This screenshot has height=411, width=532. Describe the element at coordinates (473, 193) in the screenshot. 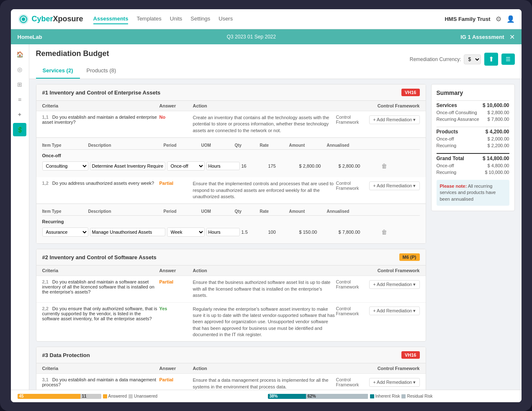

I see `note-box: Please note: All recurring services and …` at that location.